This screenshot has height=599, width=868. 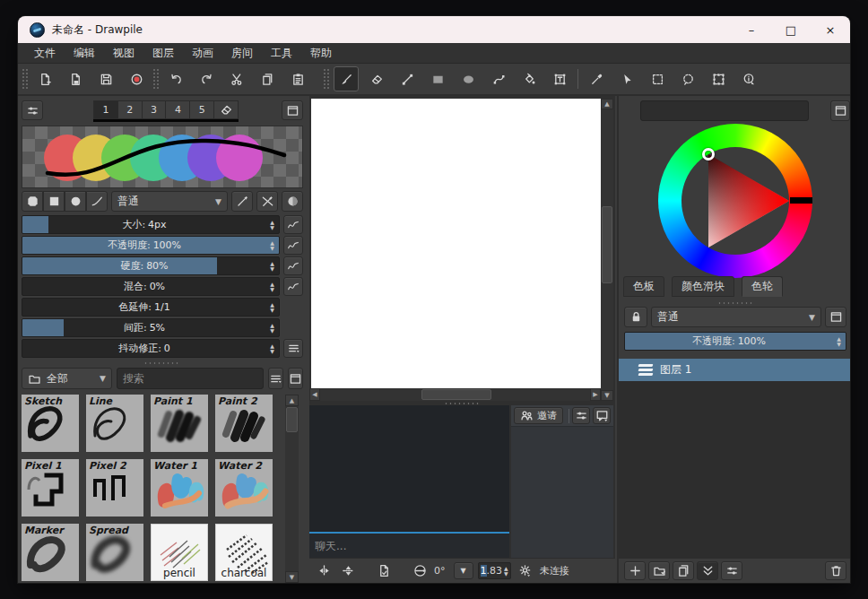 What do you see at coordinates (292, 110) in the screenshot?
I see `dock-float-button` at bounding box center [292, 110].